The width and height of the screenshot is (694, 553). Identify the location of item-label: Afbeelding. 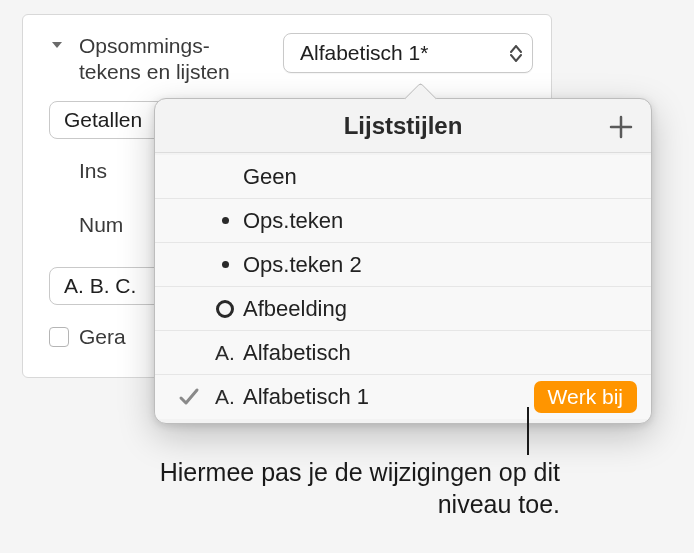
(440, 309).